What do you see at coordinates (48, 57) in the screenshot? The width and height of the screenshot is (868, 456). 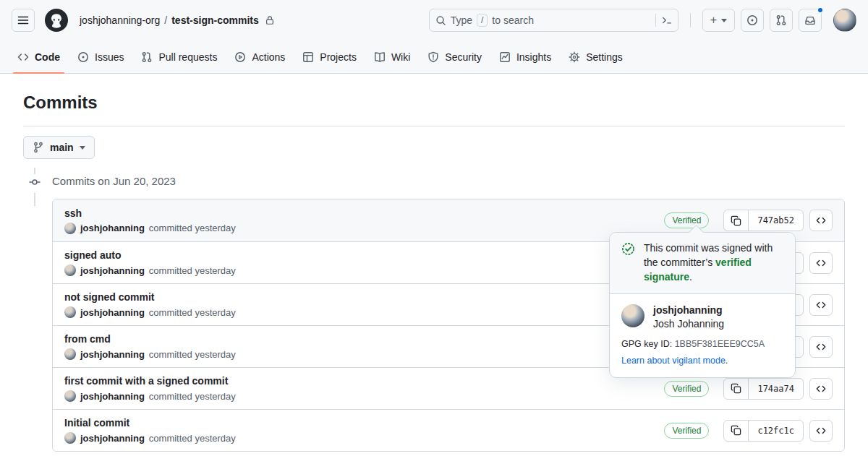 I see `tab-label: Code` at bounding box center [48, 57].